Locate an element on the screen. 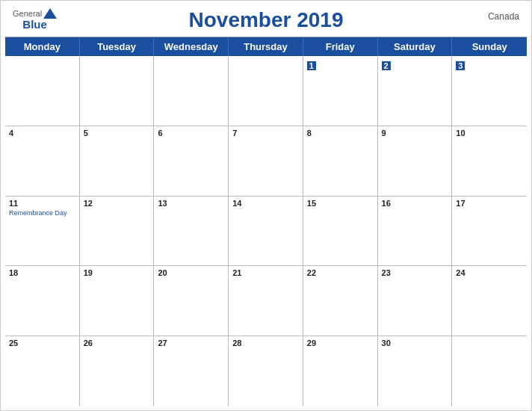  day-cell: 17 is located at coordinates (489, 232).